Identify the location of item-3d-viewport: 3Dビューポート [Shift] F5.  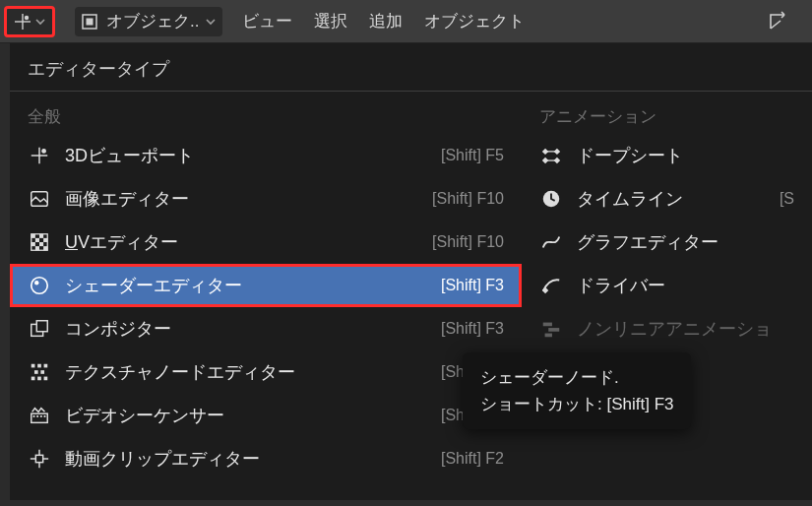
(266, 156).